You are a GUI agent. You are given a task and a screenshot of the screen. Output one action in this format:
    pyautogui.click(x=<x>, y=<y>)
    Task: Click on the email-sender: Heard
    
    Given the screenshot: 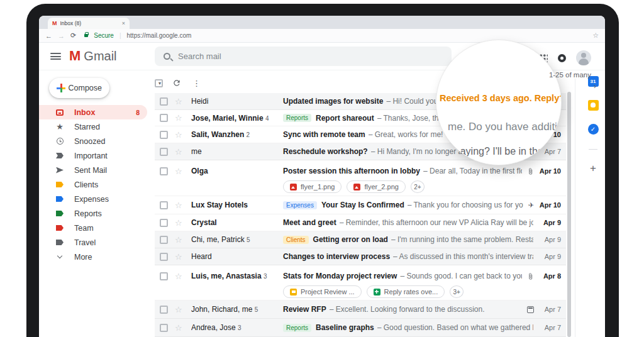 What is the action you would take?
    pyautogui.click(x=237, y=257)
    